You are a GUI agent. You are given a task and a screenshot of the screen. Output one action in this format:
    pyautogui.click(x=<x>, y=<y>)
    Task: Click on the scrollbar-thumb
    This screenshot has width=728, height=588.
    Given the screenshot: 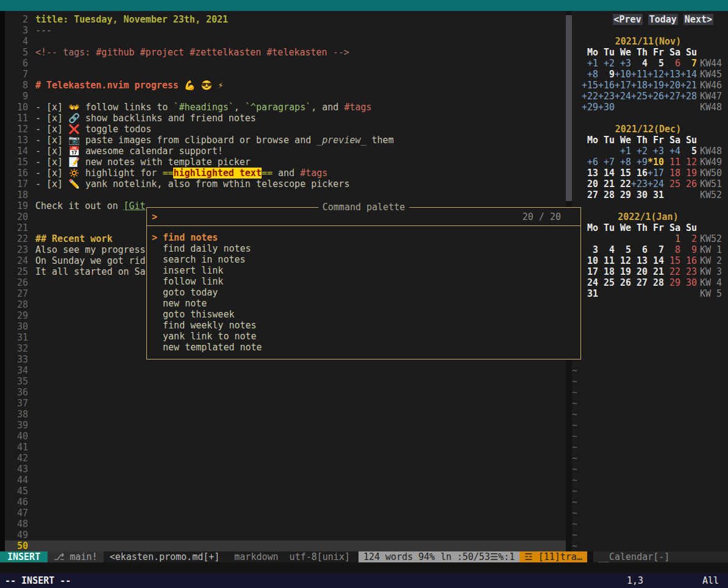 What is the action you would take?
    pyautogui.click(x=569, y=108)
    